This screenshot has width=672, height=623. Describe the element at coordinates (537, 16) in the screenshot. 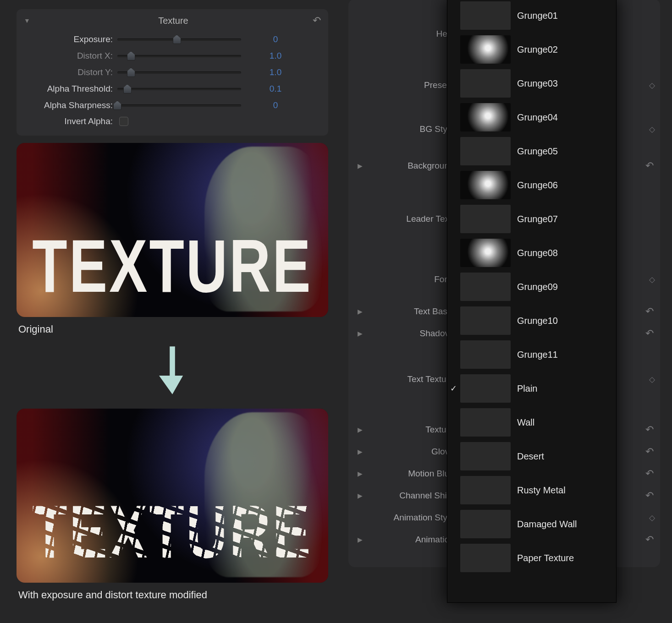

I see `texture-option-label: Grunge01` at that location.